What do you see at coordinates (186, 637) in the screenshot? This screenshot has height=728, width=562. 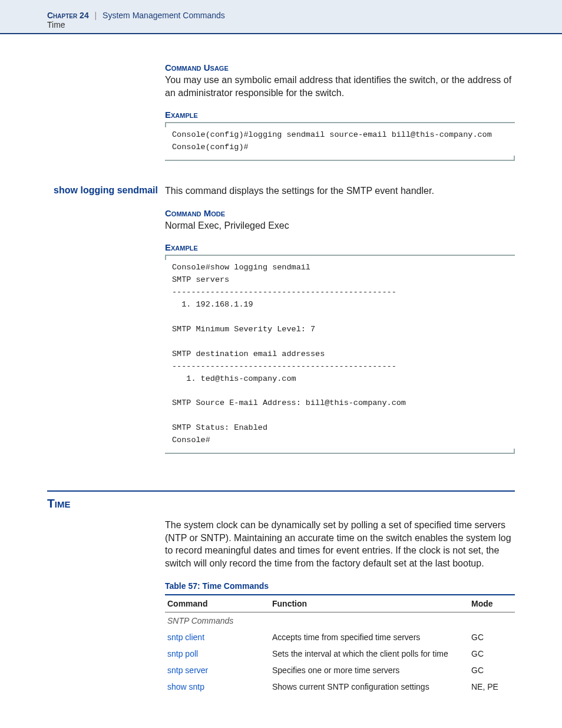 I see `cmd-link: sntp client` at bounding box center [186, 637].